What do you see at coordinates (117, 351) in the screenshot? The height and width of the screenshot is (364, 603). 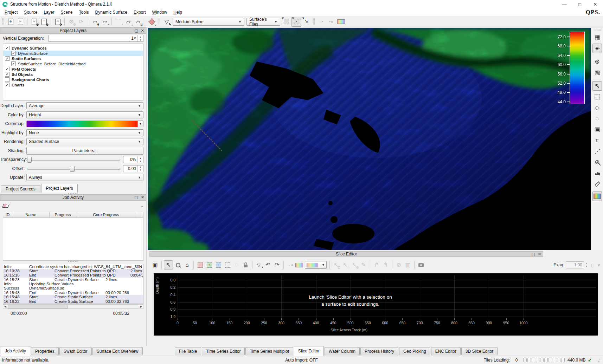 I see `bottom-left-tab: Surface Edit Overview` at bounding box center [117, 351].